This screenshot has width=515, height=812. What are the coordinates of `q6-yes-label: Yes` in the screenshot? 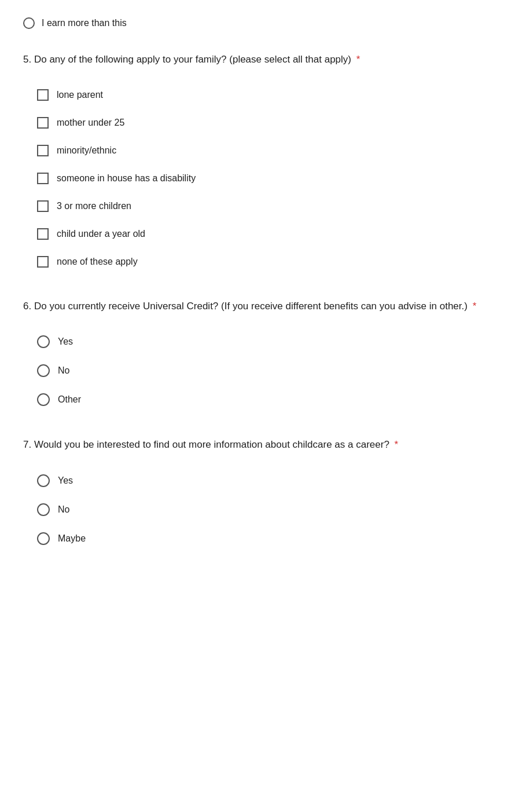 It's located at (65, 342).